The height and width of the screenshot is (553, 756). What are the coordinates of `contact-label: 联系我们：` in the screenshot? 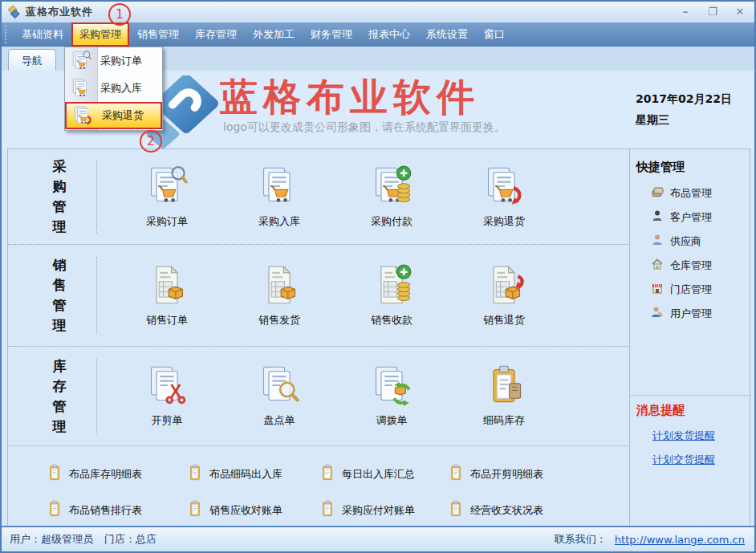 It's located at (581, 539).